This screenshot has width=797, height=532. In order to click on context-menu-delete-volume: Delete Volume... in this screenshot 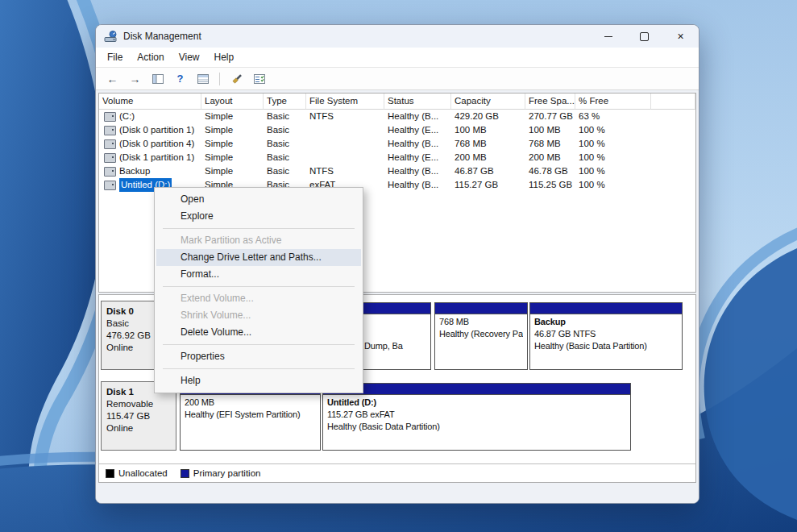, I will do `click(259, 332)`.